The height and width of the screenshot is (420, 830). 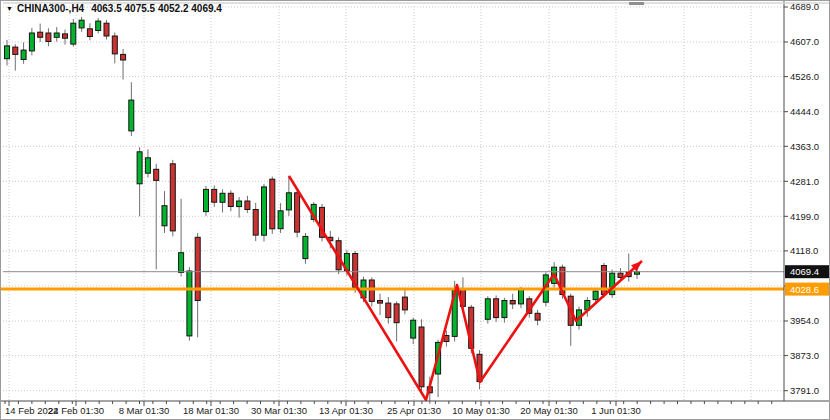 I want to click on hline-price-badge-label: 4028.6, so click(x=804, y=290).